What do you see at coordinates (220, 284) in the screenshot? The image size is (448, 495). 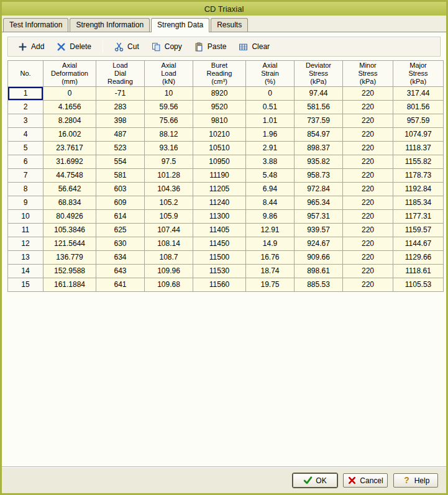 I see `data-cell: 11560` at bounding box center [220, 284].